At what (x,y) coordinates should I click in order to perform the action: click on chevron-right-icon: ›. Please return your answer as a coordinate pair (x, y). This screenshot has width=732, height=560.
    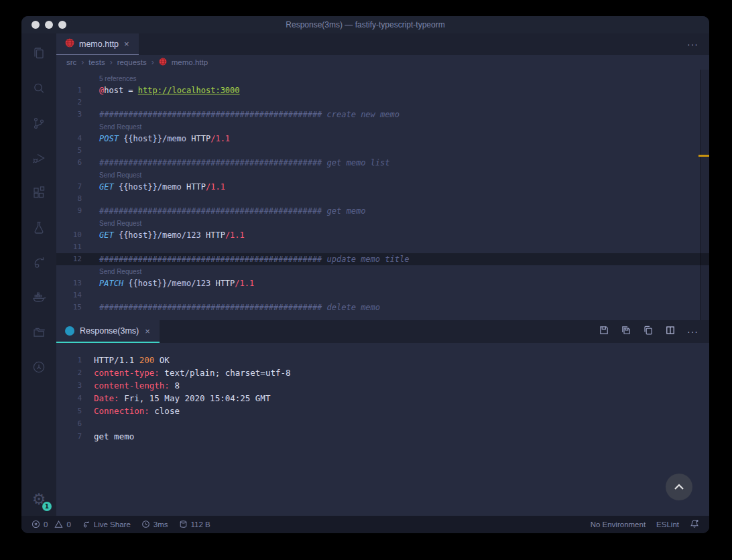
    Looking at the image, I should click on (82, 62).